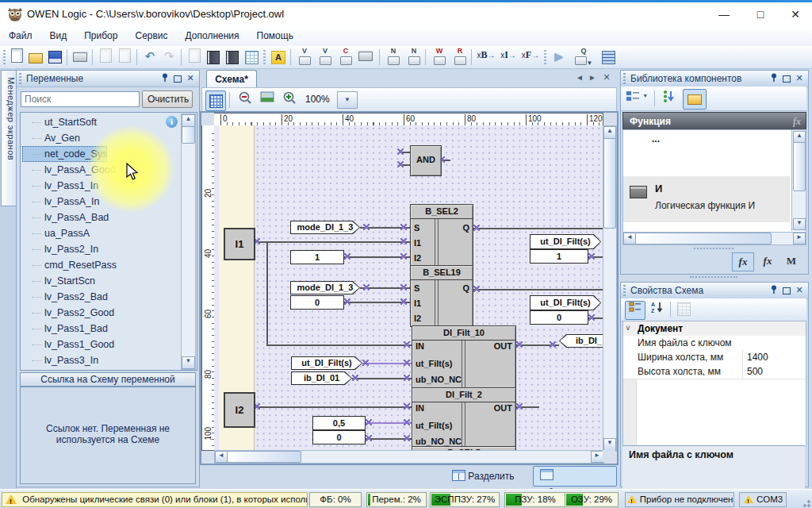  Describe the element at coordinates (442, 235) in the screenshot. I see `fb-block-b-sel2: B_SEL2 S I1 I2 Q` at that location.